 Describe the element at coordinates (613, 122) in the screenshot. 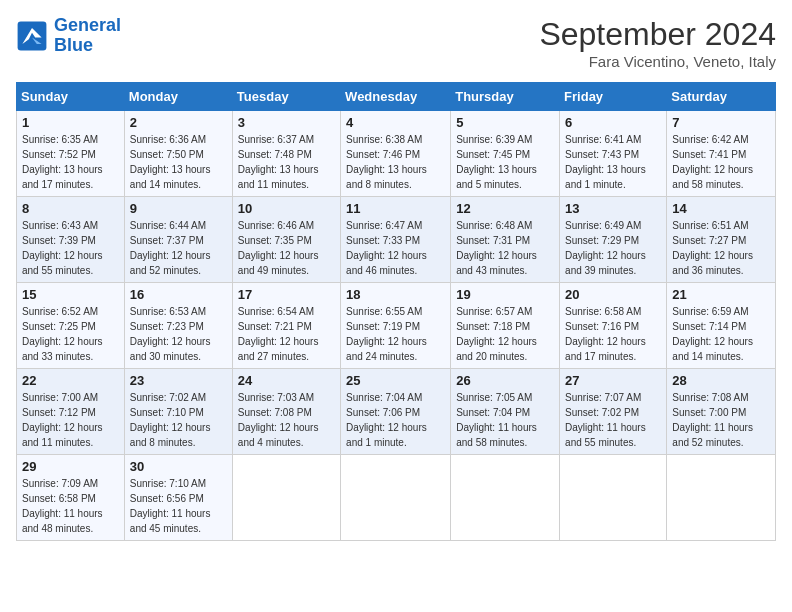

I see `day-number: 6` at that location.